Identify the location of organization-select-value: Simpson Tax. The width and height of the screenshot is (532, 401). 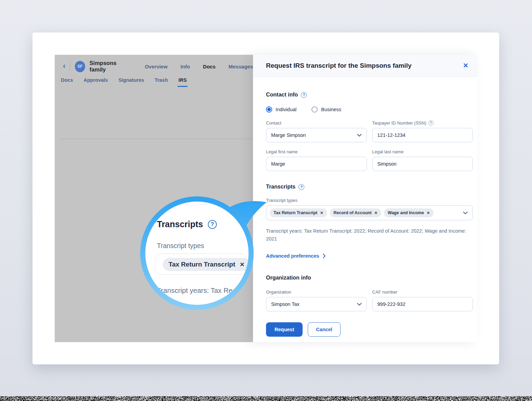
(285, 304).